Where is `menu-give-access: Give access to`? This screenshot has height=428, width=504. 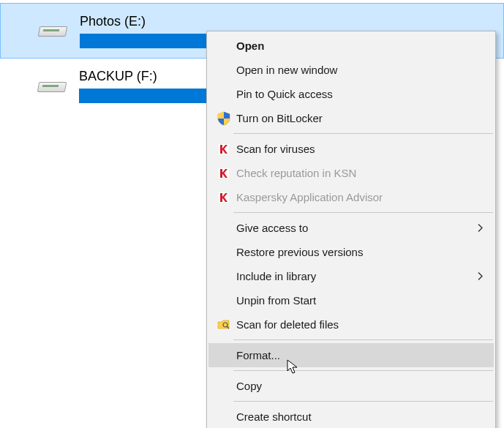 menu-give-access: Give access to is located at coordinates (351, 228).